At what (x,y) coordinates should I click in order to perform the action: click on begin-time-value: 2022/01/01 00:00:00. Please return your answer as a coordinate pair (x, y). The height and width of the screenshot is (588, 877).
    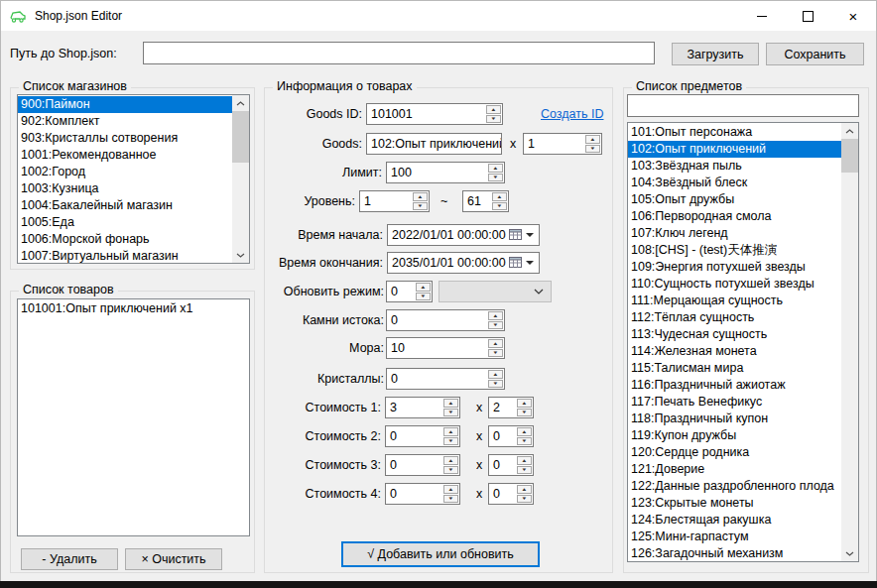
    Looking at the image, I should click on (448, 235).